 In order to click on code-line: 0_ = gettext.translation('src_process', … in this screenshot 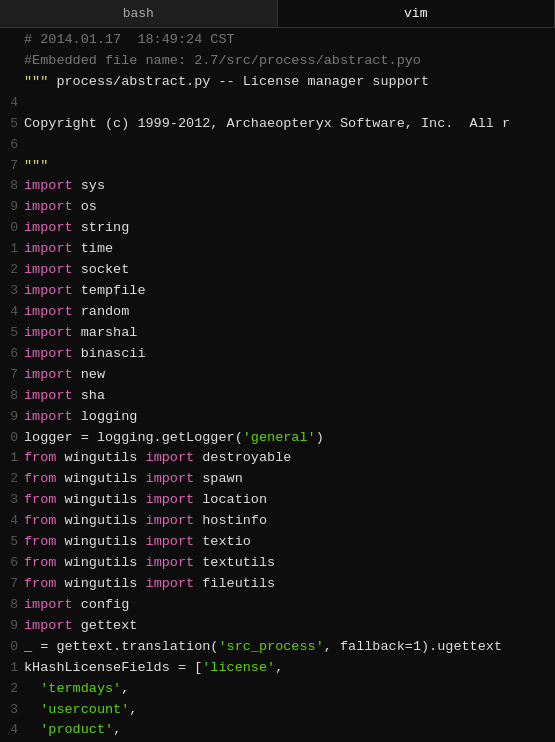, I will do `click(278, 648)`.